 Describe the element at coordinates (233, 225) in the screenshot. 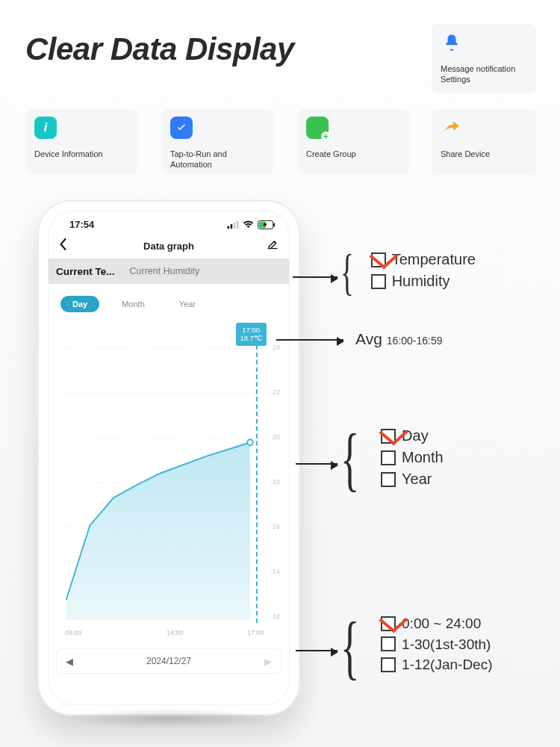

I see `signal-icon` at that location.